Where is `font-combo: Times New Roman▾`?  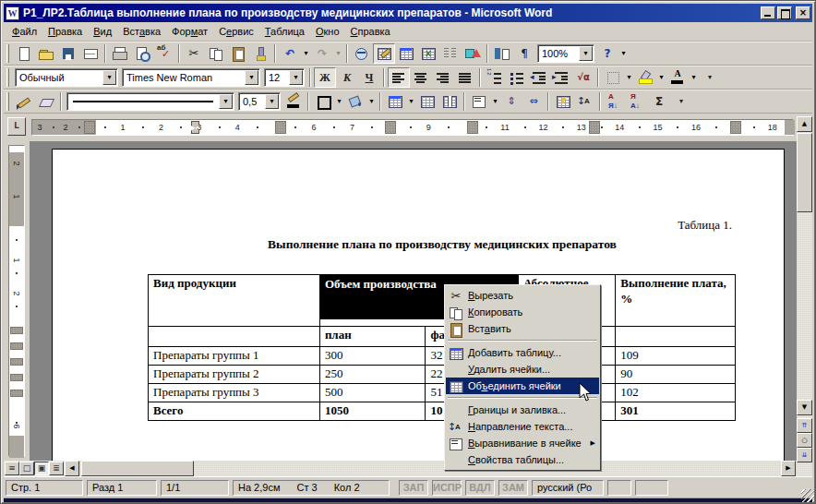
font-combo: Times New Roman▾ is located at coordinates (191, 78).